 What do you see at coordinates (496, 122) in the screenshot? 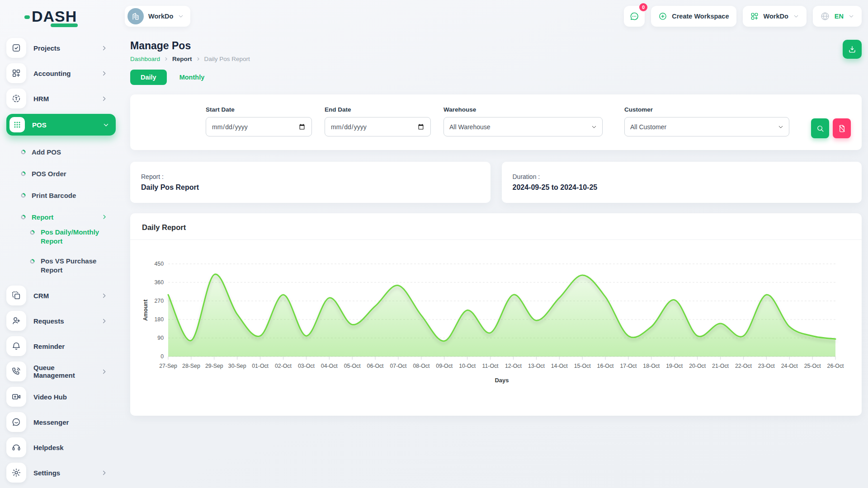
I see `filter-panel: Start Date End Date Warehouse All Wareho…` at bounding box center [496, 122].